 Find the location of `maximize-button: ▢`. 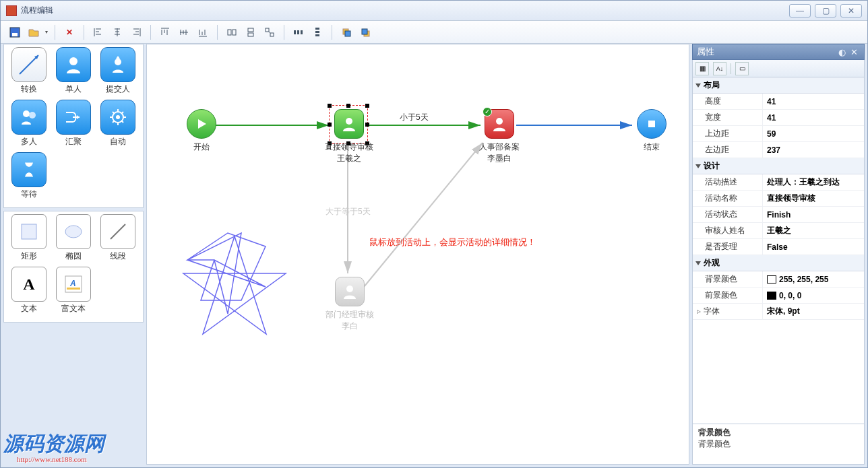

maximize-button: ▢ is located at coordinates (826, 11).